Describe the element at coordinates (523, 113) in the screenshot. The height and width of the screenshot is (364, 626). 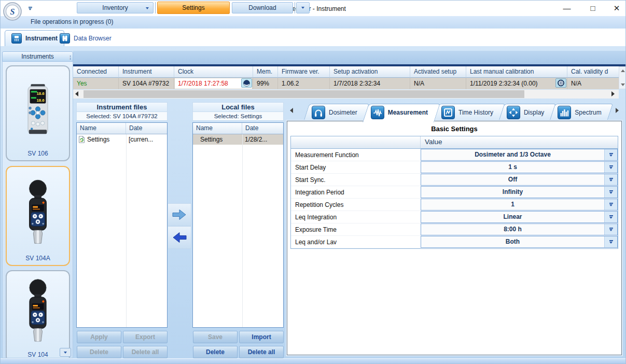
I see `tab-display: Display` at that location.